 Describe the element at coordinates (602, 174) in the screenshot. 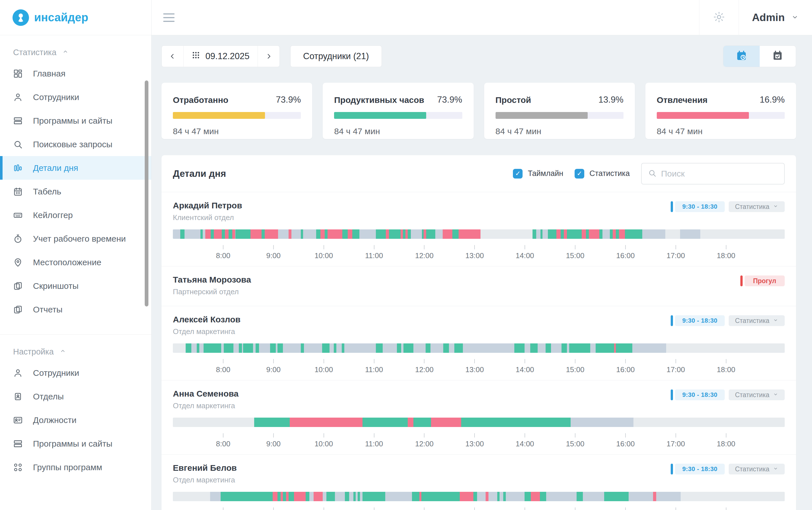

I see `checkbox-statistics: ✓Статистика` at that location.